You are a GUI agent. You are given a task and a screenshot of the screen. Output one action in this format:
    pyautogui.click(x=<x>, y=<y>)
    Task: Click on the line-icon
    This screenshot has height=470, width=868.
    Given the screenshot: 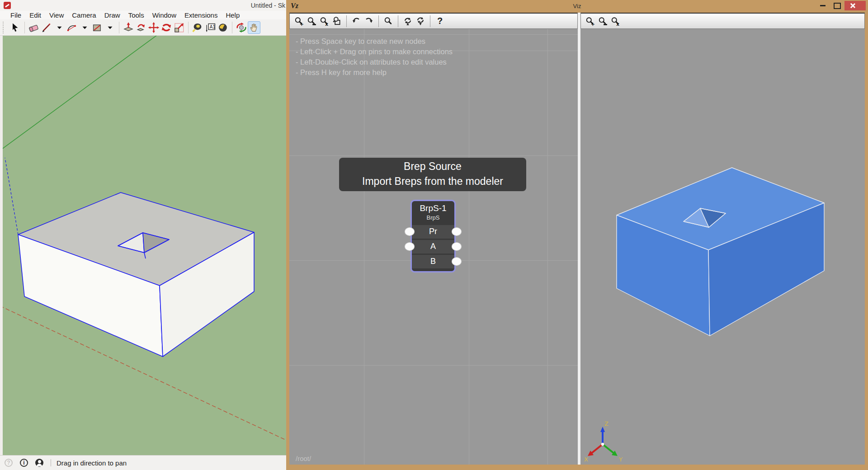 What is the action you would take?
    pyautogui.click(x=47, y=28)
    